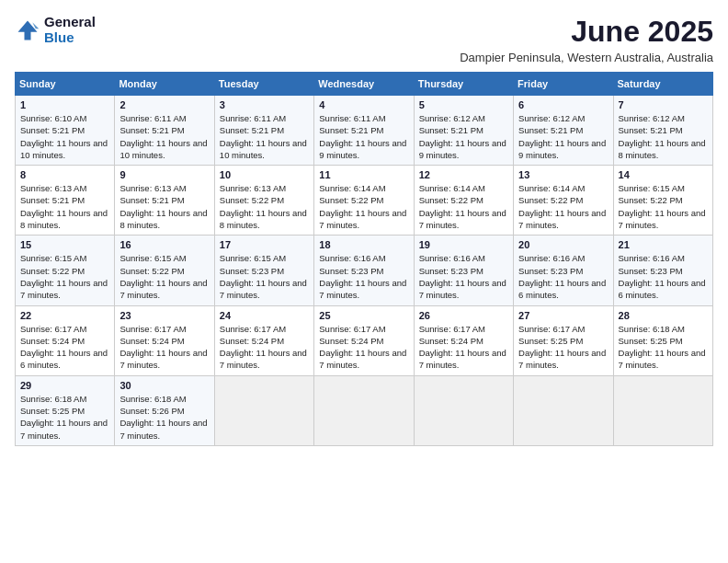 The width and height of the screenshot is (728, 563). Describe the element at coordinates (563, 201) in the screenshot. I see `calendar-day-cell: 13 Sunrise: 6:14 AM Sunset: 5:22 PM Dayl…` at that location.